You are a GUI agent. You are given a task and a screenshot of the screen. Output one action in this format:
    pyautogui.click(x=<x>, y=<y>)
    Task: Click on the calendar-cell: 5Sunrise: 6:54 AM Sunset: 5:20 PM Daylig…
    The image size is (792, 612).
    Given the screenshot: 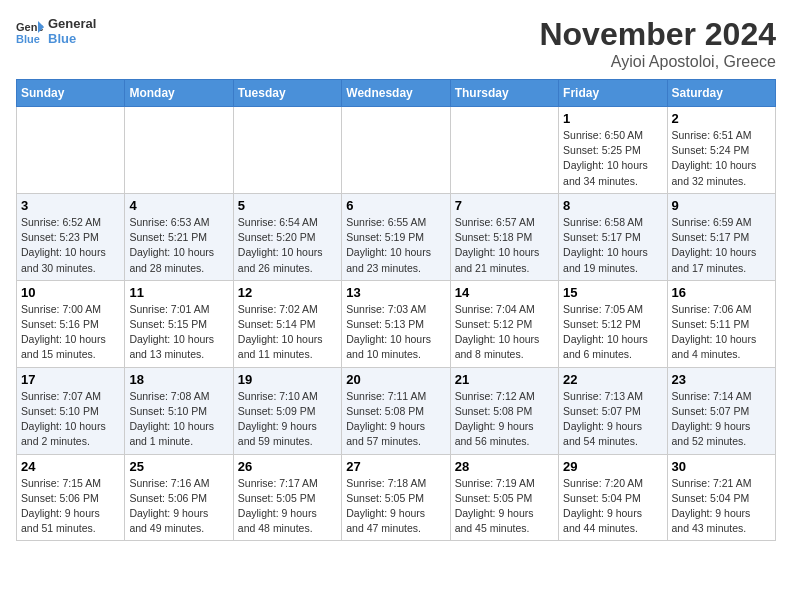 What is the action you would take?
    pyautogui.click(x=287, y=236)
    